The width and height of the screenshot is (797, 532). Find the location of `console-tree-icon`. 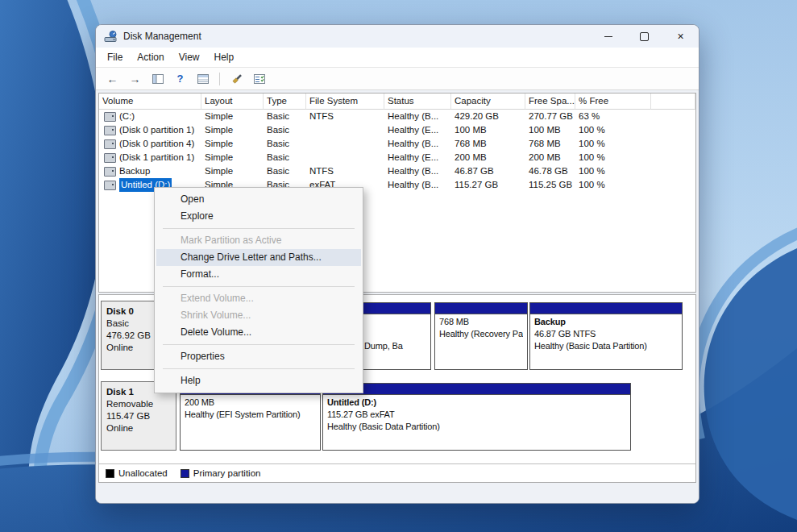

console-tree-icon is located at coordinates (158, 79).